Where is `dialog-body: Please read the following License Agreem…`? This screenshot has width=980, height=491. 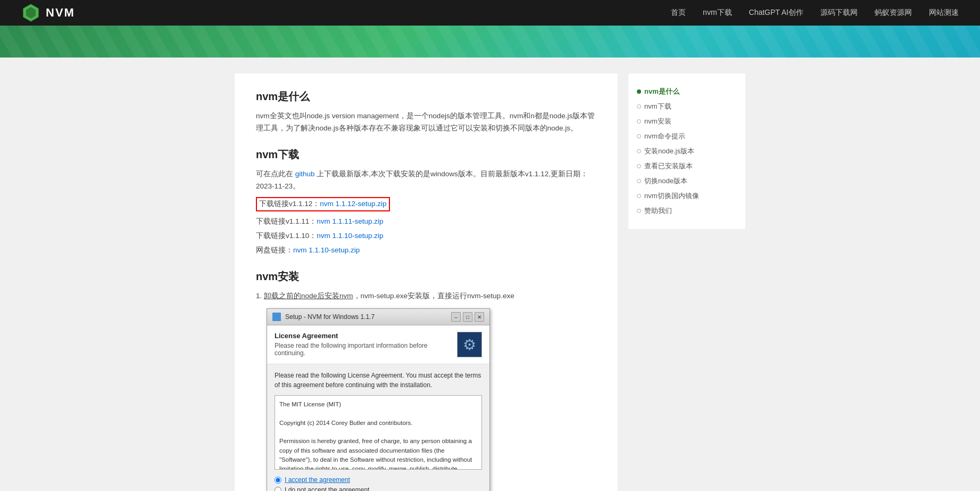 dialog-body: Please read the following License Agreem… is located at coordinates (378, 428).